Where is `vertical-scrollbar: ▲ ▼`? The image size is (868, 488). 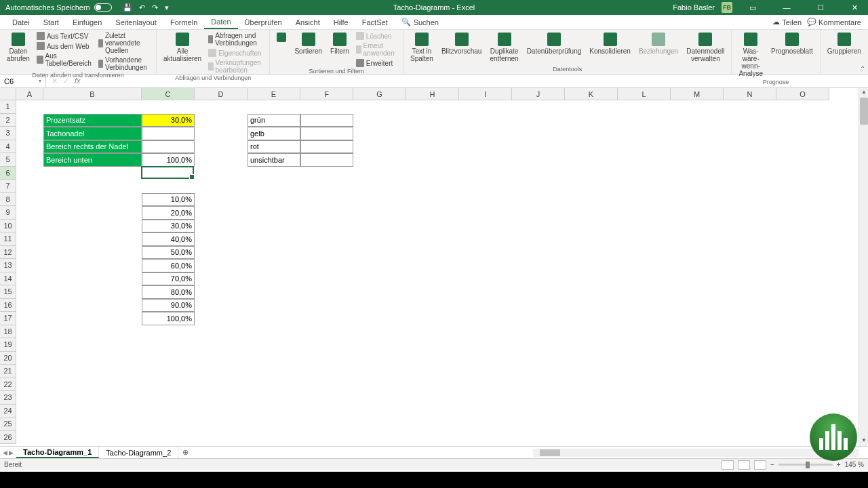
vertical-scrollbar: ▲ ▼ is located at coordinates (863, 267).